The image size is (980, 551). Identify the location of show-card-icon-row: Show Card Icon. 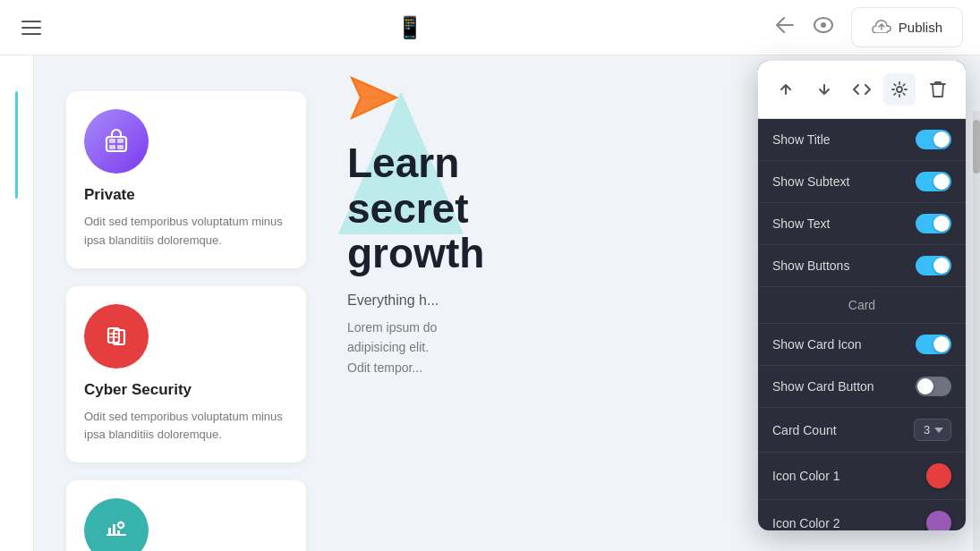
(862, 345).